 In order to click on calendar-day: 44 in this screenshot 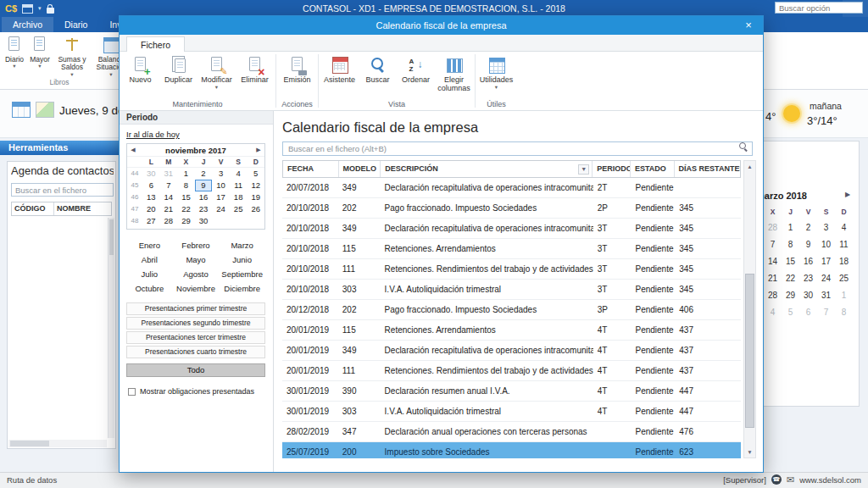, I will do `click(135, 174)`.